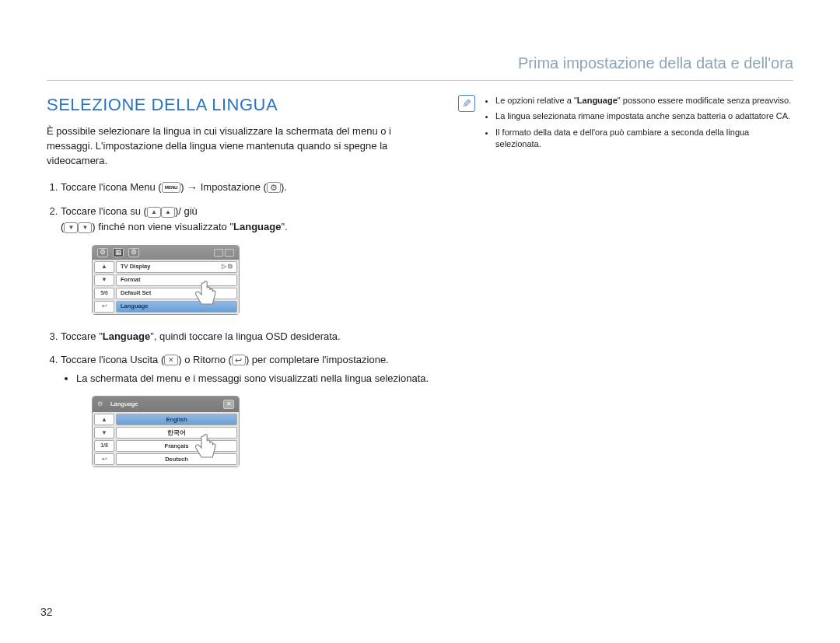 The height and width of the screenshot is (643, 840). I want to click on step-4-bullet: La schermata del menu e i messaggi sono …, so click(255, 379).